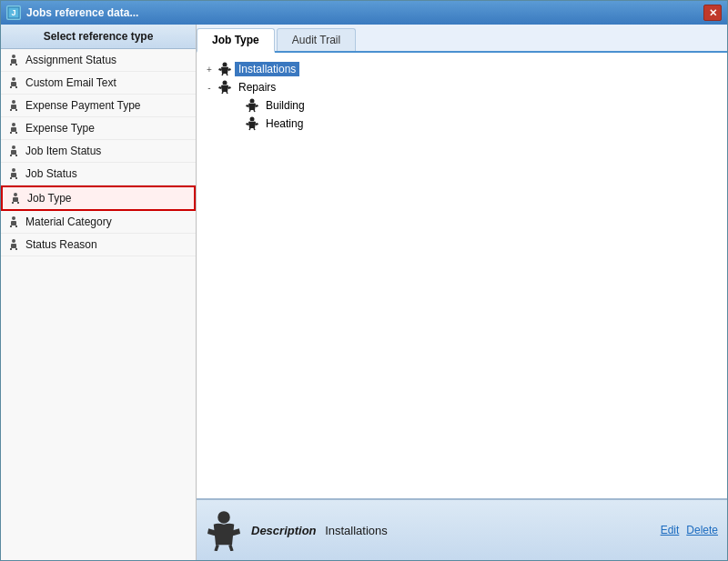 The width and height of the screenshot is (728, 561). I want to click on tree-node-label-heating: Heating, so click(284, 124).